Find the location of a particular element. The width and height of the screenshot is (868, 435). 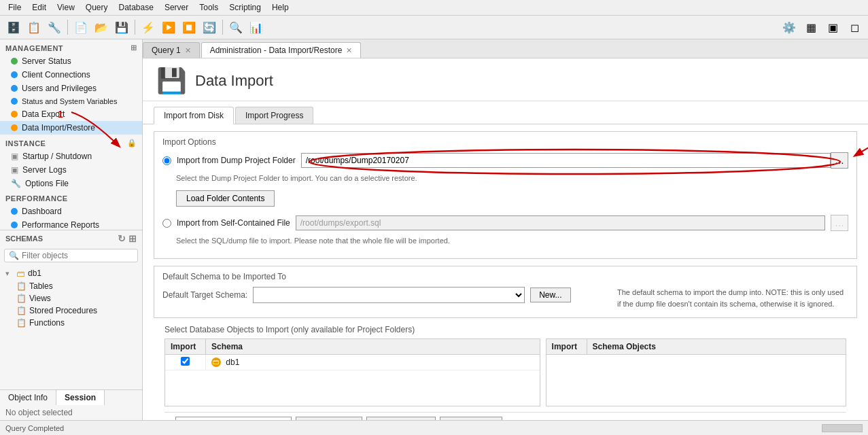

functions-item: 📋 Functions is located at coordinates (71, 323).